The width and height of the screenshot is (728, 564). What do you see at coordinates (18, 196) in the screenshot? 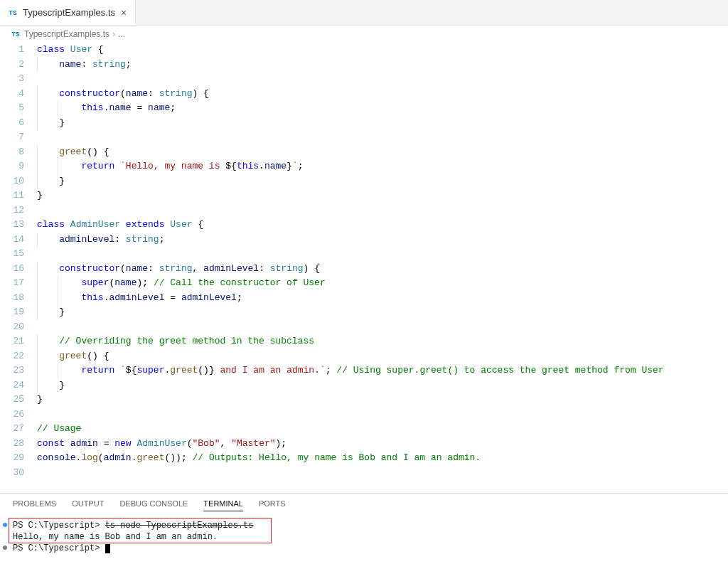
I see `line-number: 11` at bounding box center [18, 196].